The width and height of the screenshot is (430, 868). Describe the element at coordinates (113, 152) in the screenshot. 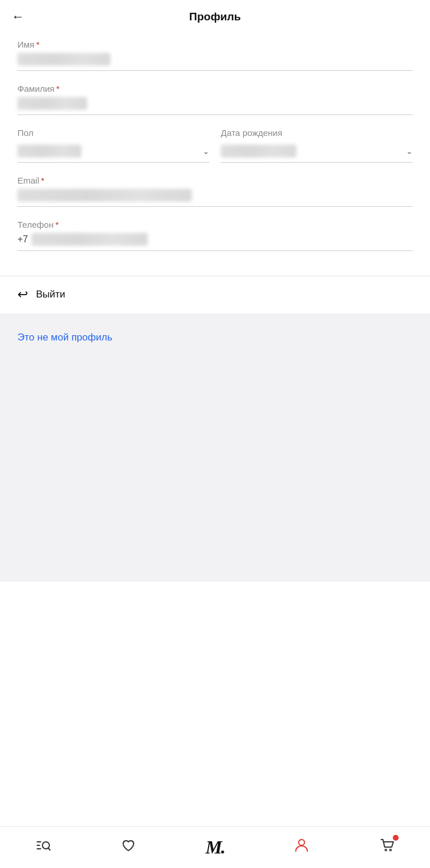

I see `gender-dropdown: ⌄` at that location.